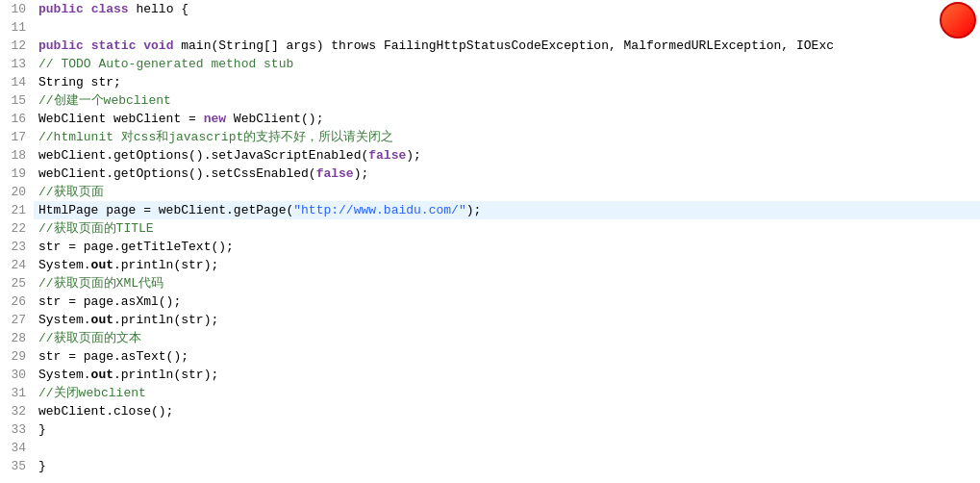 This screenshot has width=980, height=483. What do you see at coordinates (490, 64) in the screenshot?
I see `code-line: 13 // TODO Auto-generated method stub` at bounding box center [490, 64].